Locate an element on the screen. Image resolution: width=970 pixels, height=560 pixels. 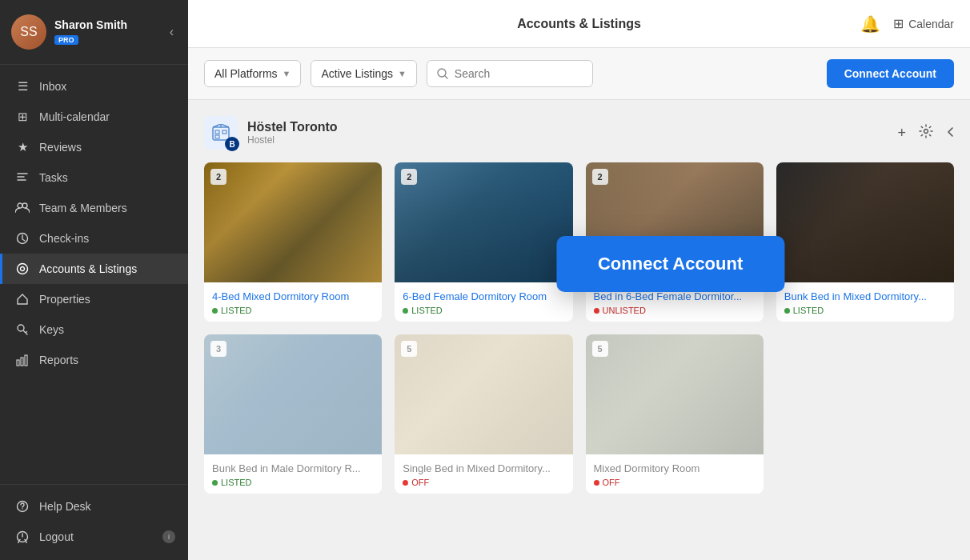
sidebar-nav: ☰ Inbox ⊞ Multi-calendar ★ Reviews Tasks is located at coordinates (94, 274).